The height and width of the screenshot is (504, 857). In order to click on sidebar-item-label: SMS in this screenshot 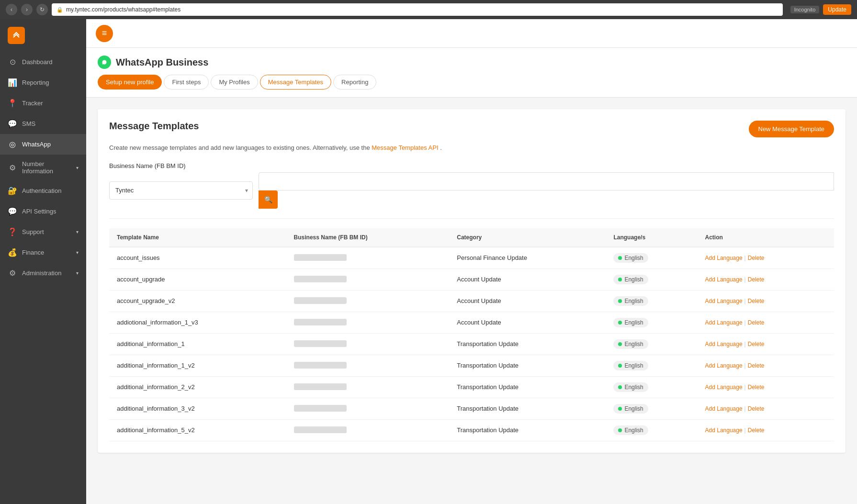, I will do `click(50, 123)`.